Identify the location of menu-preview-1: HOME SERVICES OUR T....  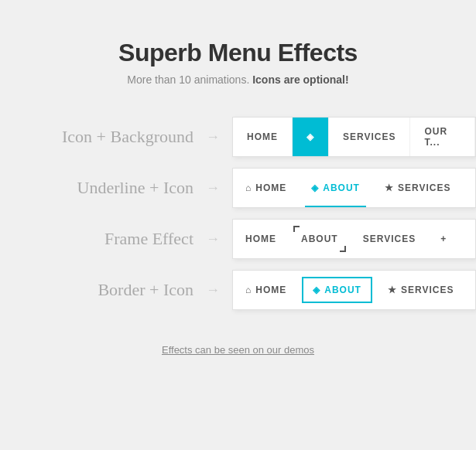
(354, 137).